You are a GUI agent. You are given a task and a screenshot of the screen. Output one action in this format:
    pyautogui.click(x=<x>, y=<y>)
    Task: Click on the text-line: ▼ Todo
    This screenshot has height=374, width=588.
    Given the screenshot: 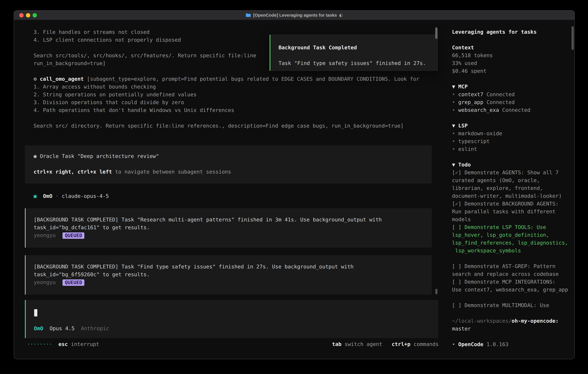 What is the action you would take?
    pyautogui.click(x=513, y=165)
    